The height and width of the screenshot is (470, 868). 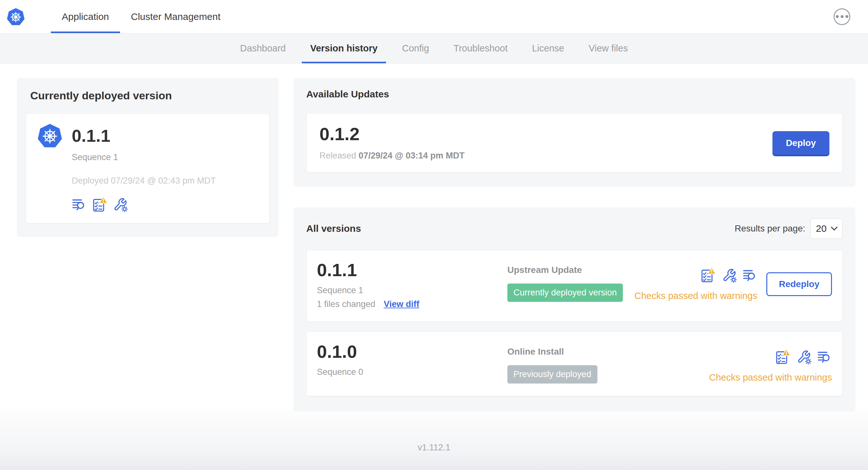 I want to click on files-changed-label: 1 files changed, so click(x=346, y=304).